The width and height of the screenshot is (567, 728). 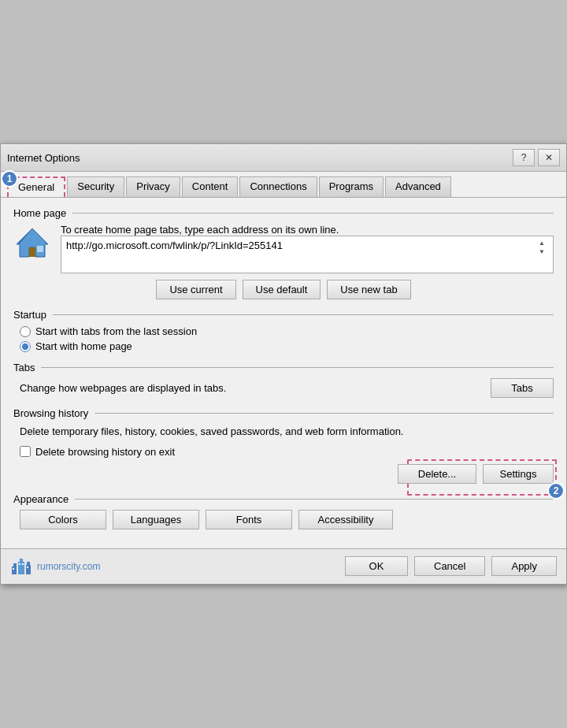 I want to click on use-default-button: Use default, so click(x=282, y=290).